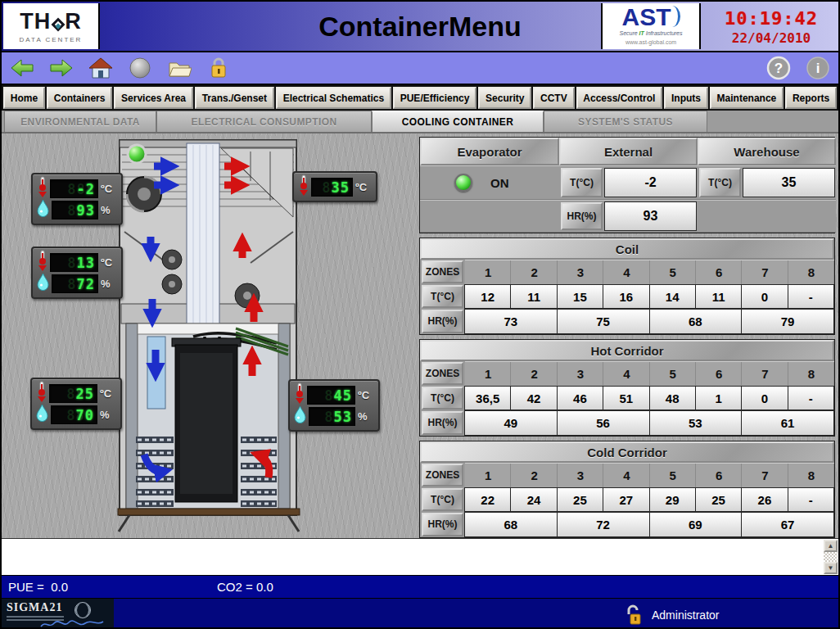  Describe the element at coordinates (490, 216) in the screenshot. I see `evaporator-blank-cell` at that location.